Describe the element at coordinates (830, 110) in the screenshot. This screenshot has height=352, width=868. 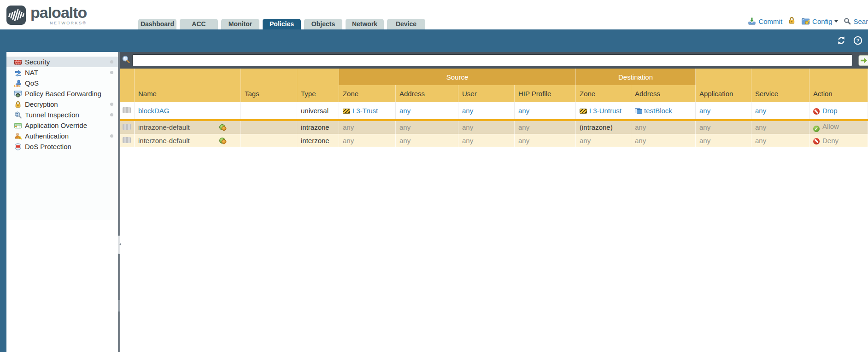
I see `action-link: Drop` at that location.